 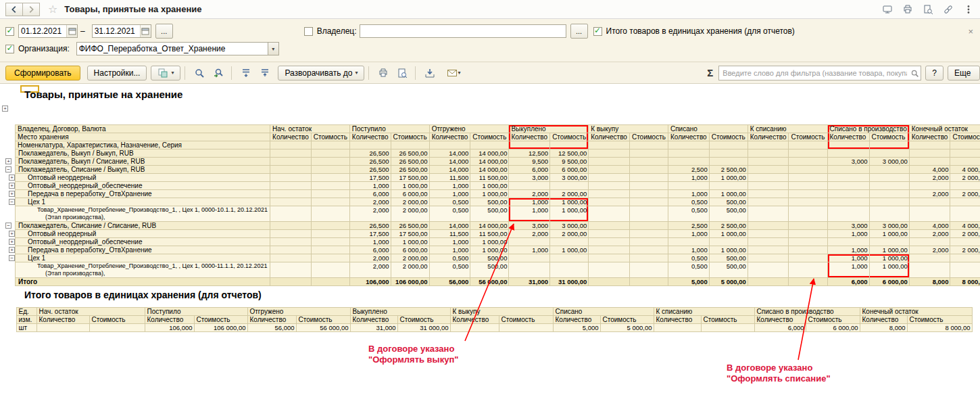 I want to click on value-cell: 31 000,00, so click(x=424, y=328).